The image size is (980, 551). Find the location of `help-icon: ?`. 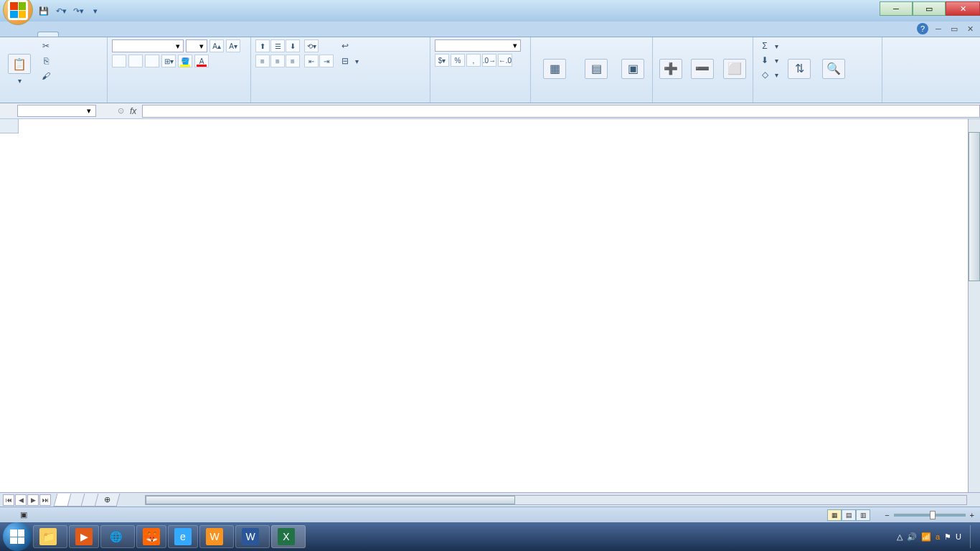

help-icon: ? is located at coordinates (923, 29).